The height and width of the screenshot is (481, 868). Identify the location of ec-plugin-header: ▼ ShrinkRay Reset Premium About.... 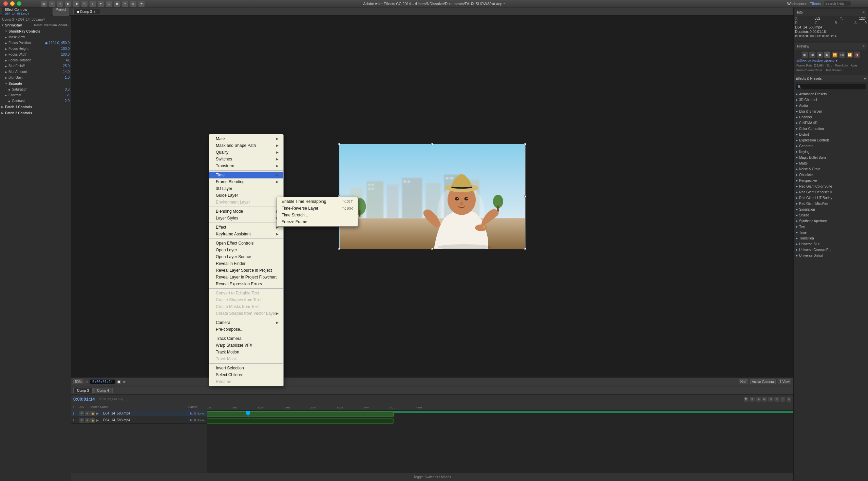
(35, 25).